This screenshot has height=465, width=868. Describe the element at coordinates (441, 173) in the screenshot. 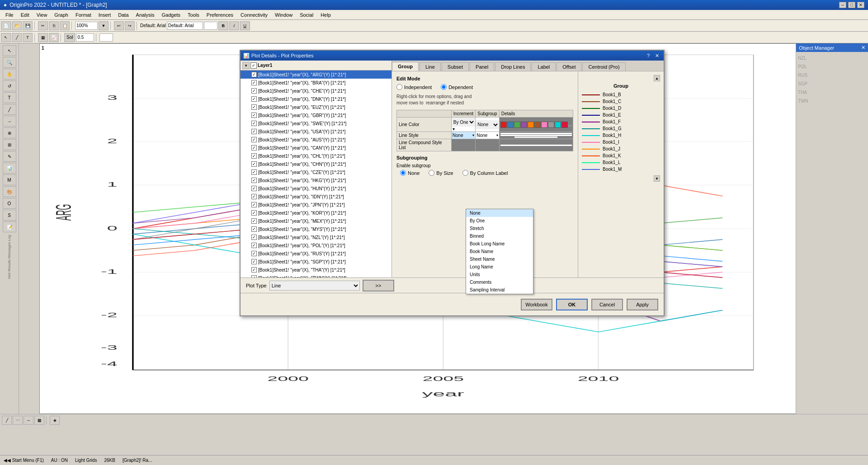

I see `subgroup-by-size: By Size` at that location.